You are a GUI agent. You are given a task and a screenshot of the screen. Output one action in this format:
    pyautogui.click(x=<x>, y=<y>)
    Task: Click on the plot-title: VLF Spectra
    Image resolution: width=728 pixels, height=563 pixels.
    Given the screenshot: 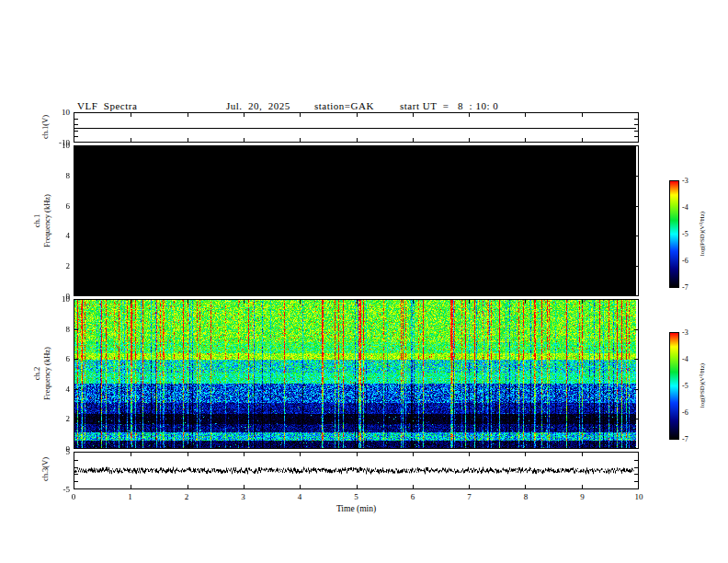 What is the action you would take?
    pyautogui.click(x=107, y=106)
    